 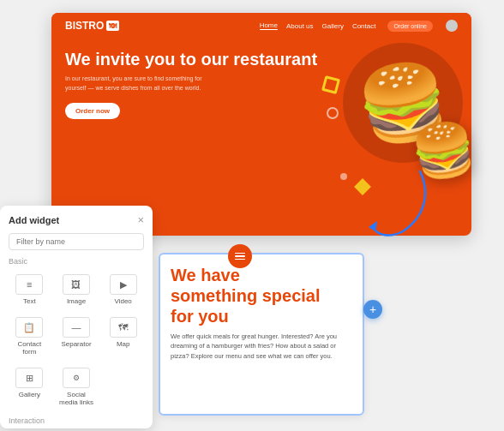 What do you see at coordinates (113, 26) in the screenshot?
I see `nav-logo-icon: 🍽` at bounding box center [113, 26].